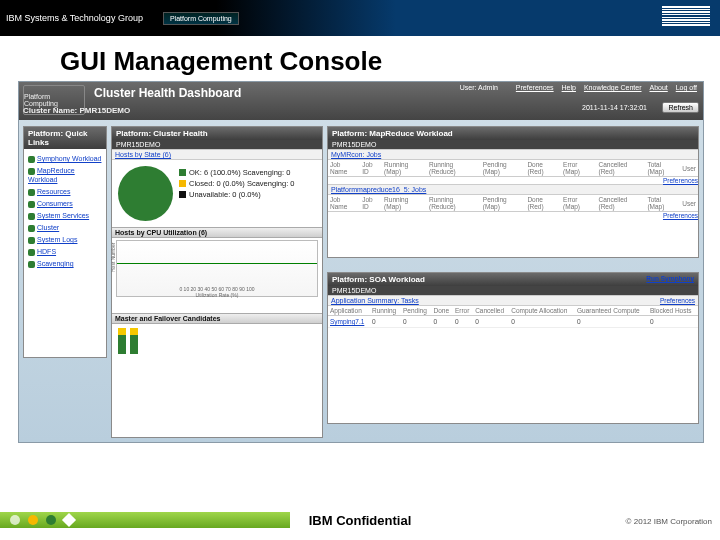 This screenshot has height=540, width=720. What do you see at coordinates (46, 252) in the screenshot?
I see `ql-hdfs: HDFS` at bounding box center [46, 252].